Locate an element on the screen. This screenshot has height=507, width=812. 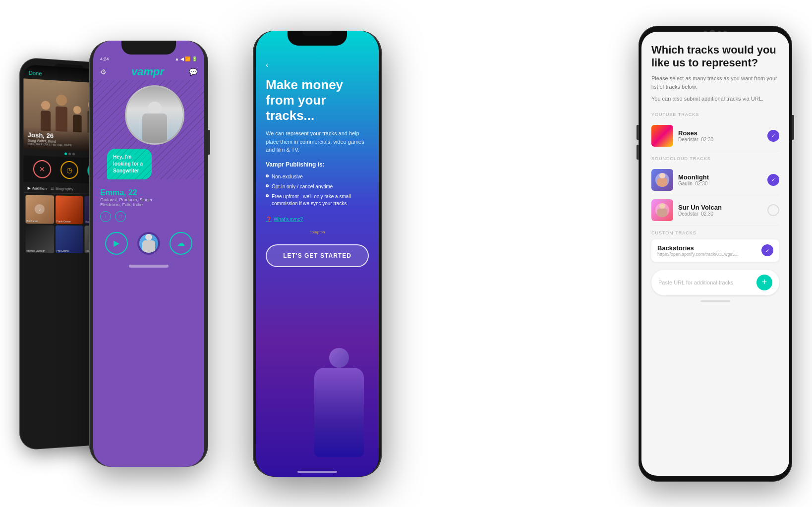
phone-2-wrapper: 4:24 ▲ ◀ 📶 🔋 ⚙ vampr 💬 is located at coordinates (149, 254).